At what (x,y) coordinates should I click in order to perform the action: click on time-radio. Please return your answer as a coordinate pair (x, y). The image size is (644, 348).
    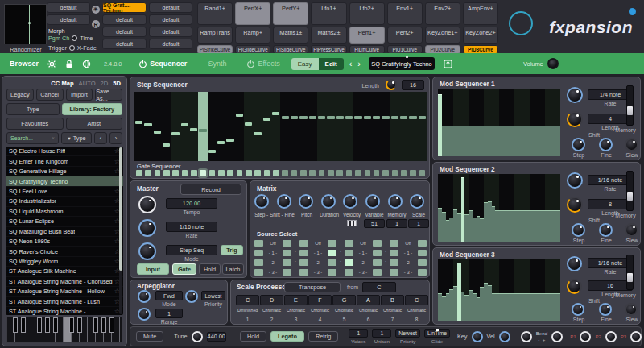
    Looking at the image, I should click on (74, 39).